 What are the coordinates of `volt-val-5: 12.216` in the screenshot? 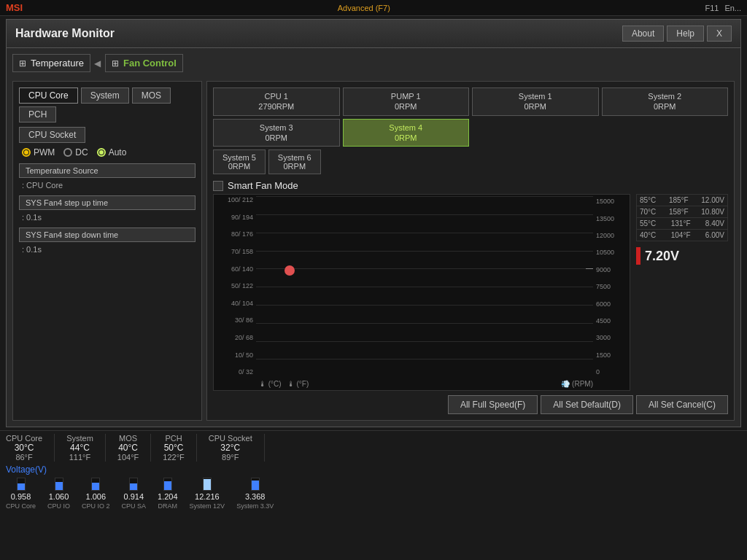 It's located at (207, 497).